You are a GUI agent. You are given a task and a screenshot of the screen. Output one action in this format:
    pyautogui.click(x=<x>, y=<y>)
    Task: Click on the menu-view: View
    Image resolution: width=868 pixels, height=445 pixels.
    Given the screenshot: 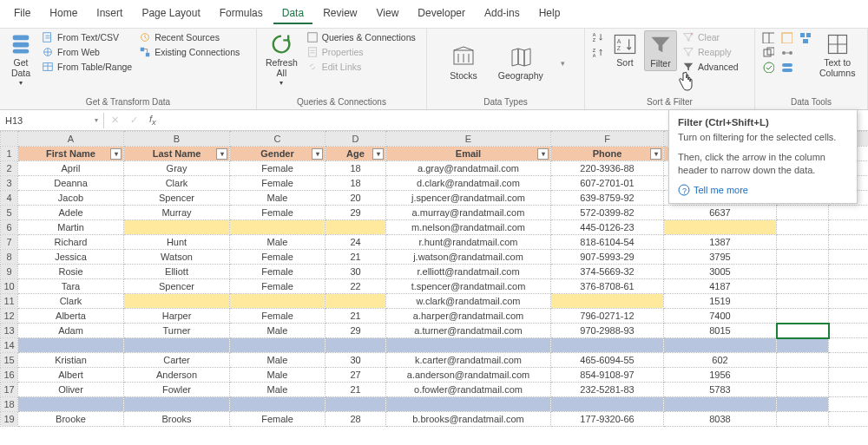 What is the action you would take?
    pyautogui.click(x=388, y=14)
    